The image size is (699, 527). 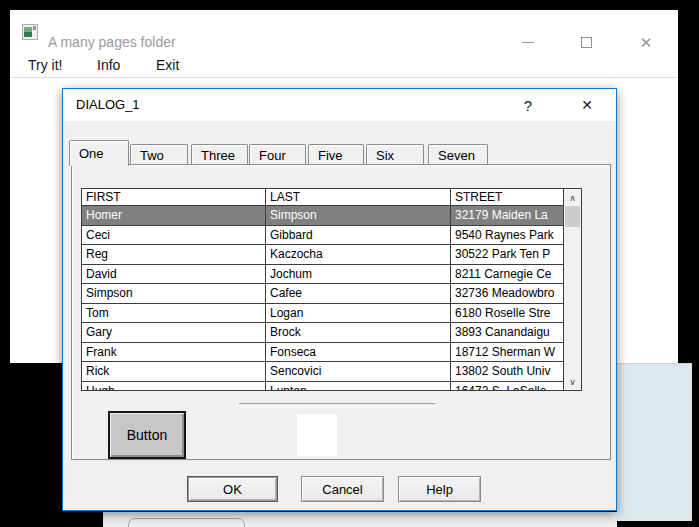 What do you see at coordinates (322, 353) in the screenshot?
I see `table-row: Frank Fonseca 18712 Sherman W` at bounding box center [322, 353].